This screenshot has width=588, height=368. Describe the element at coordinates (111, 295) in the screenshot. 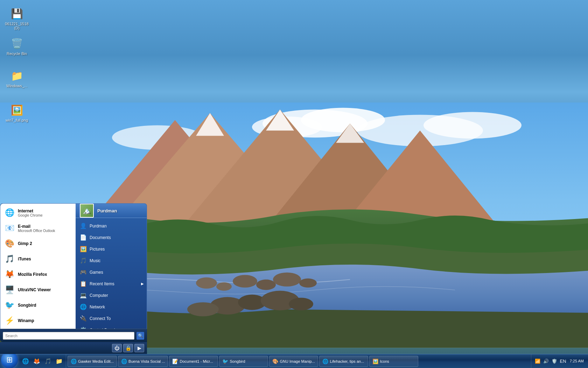

I see `start-right-item-computer: 💻 Computer` at that location.